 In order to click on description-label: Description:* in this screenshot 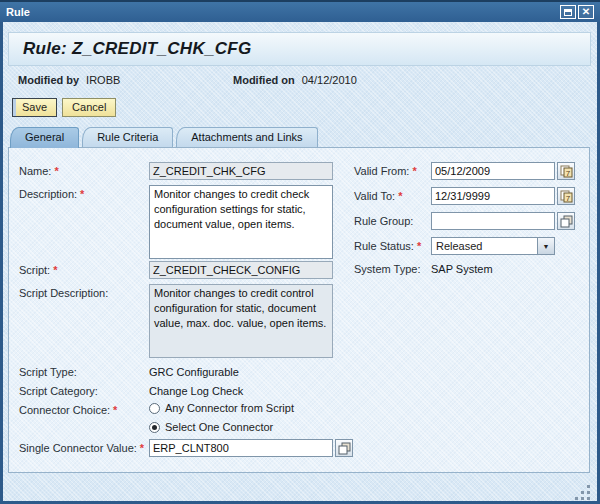, I will do `click(52, 194)`.